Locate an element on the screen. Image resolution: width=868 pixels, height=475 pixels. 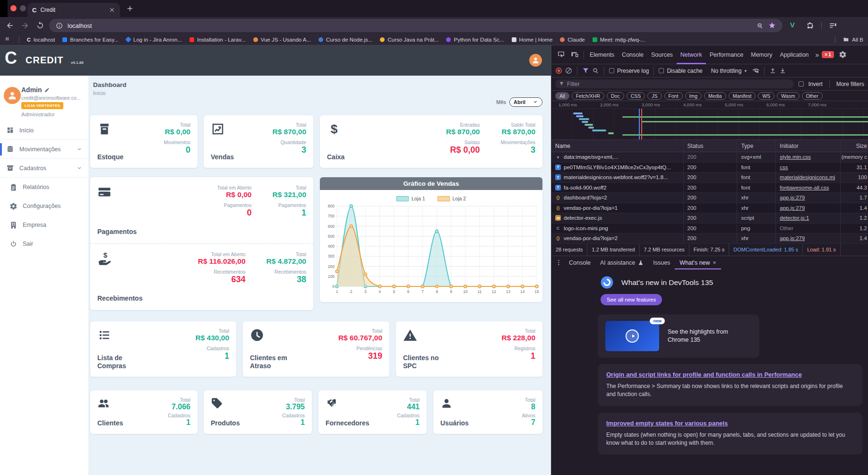
see-all-features-button: See all new features is located at coordinates (631, 300).